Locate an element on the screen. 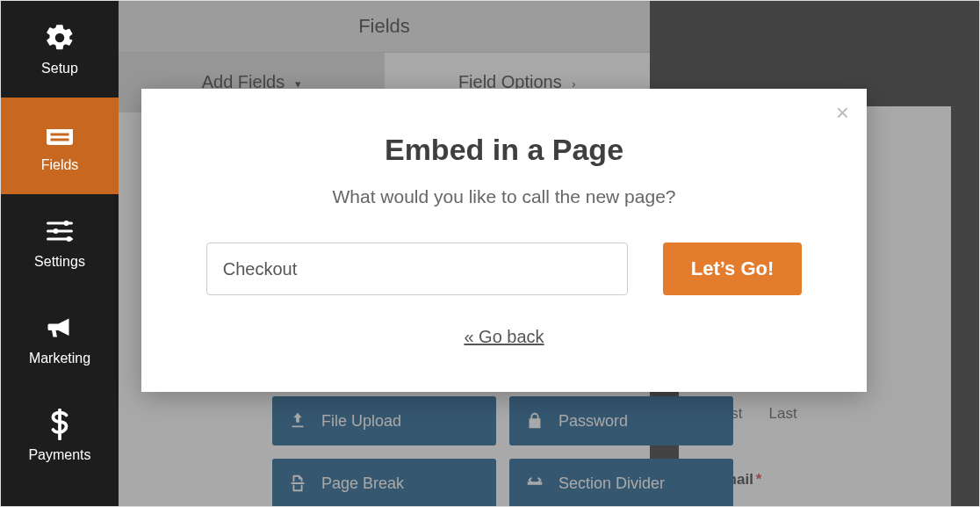 The image size is (980, 507). page-name-input is located at coordinates (417, 269).